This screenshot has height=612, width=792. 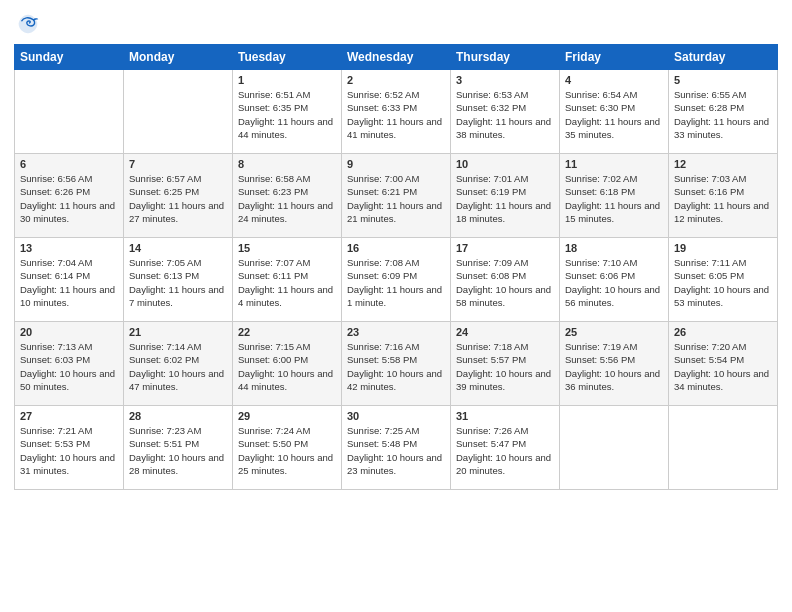 What do you see at coordinates (28, 24) in the screenshot?
I see `logo-icon` at bounding box center [28, 24].